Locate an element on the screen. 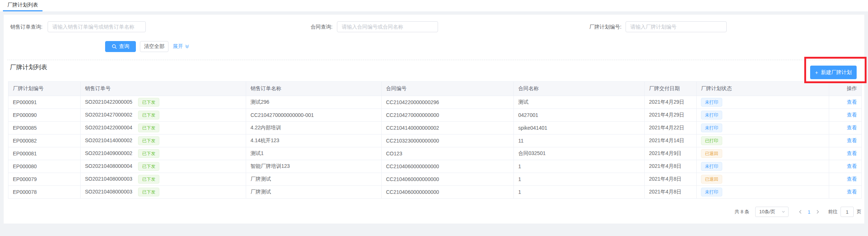 The image size is (868, 236). tab-factory-plan-list: 厂牌计划列表 is located at coordinates (23, 6).